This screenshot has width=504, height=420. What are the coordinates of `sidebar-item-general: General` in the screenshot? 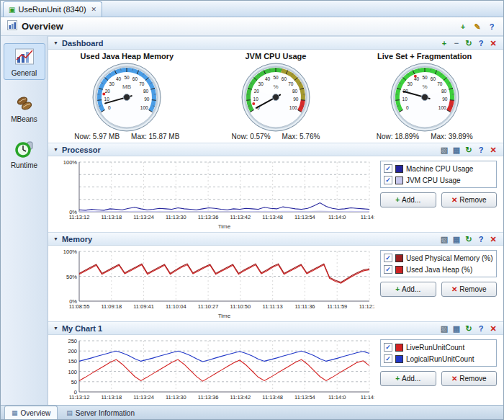 It's located at (24, 62).